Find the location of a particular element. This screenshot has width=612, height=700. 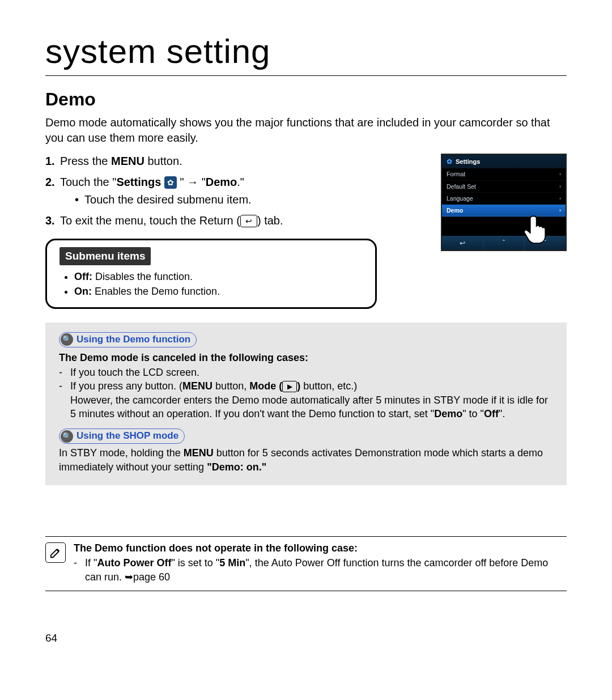

step-2-demo: Demo is located at coordinates (222, 182).